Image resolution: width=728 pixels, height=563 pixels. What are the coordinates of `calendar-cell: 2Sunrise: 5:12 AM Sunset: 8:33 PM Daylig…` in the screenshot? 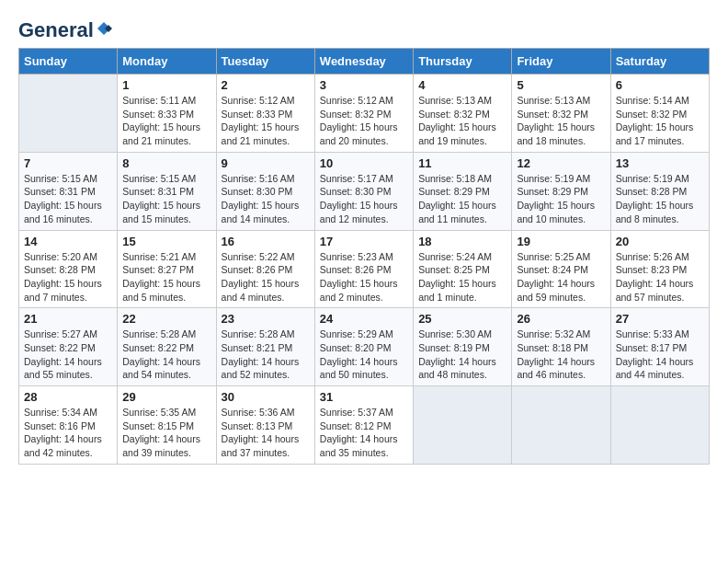 It's located at (265, 114).